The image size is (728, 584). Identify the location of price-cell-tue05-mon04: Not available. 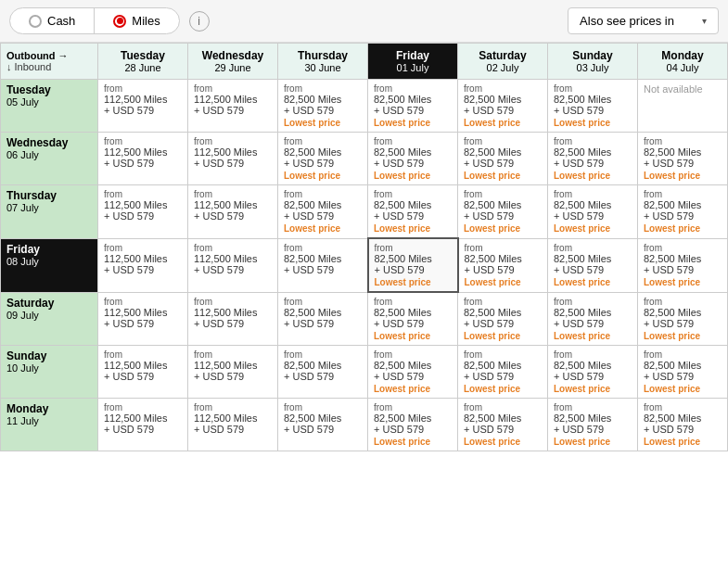
(683, 106).